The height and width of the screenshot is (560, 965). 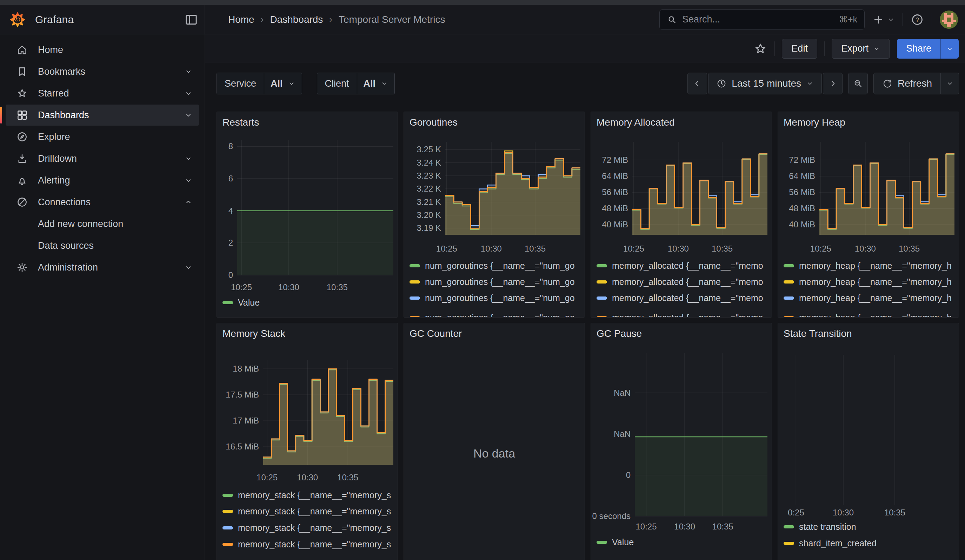 What do you see at coordinates (907, 83) in the screenshot?
I see `refresh-button: Refresh` at bounding box center [907, 83].